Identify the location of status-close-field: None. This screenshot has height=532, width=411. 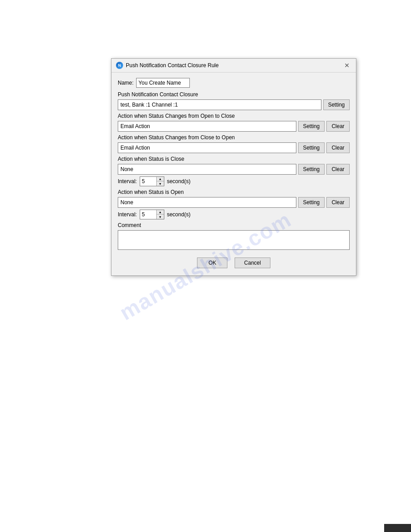
(207, 169).